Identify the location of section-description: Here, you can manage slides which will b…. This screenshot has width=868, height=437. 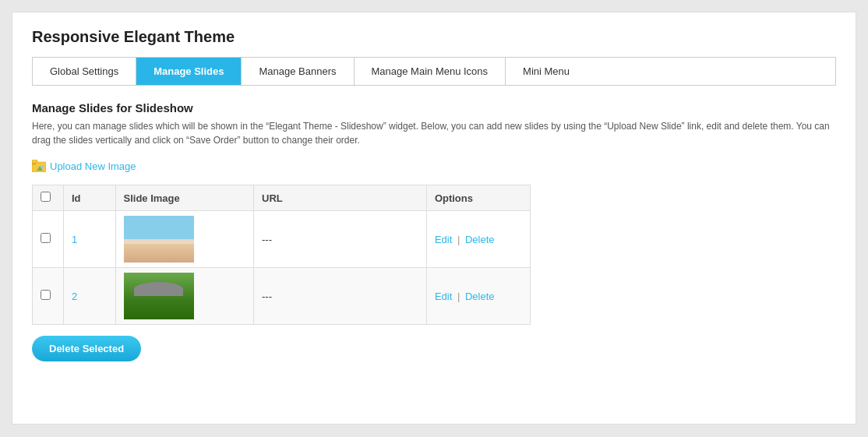
(434, 133).